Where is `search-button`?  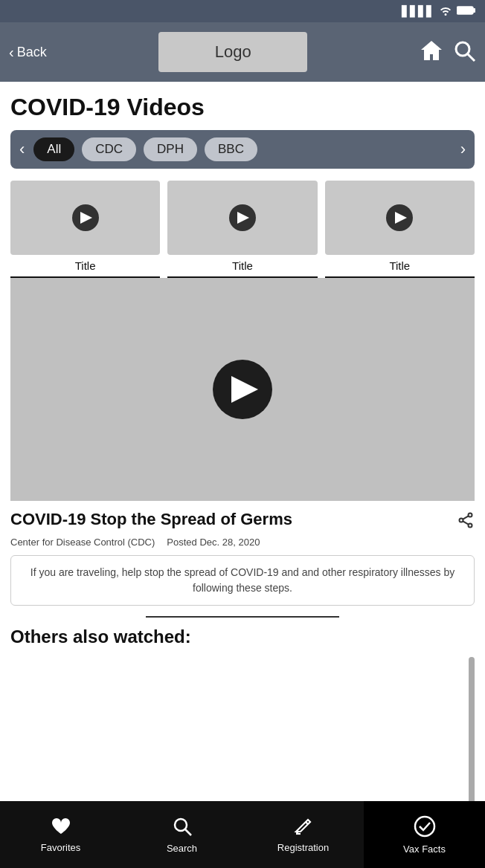 search-button is located at coordinates (464, 52).